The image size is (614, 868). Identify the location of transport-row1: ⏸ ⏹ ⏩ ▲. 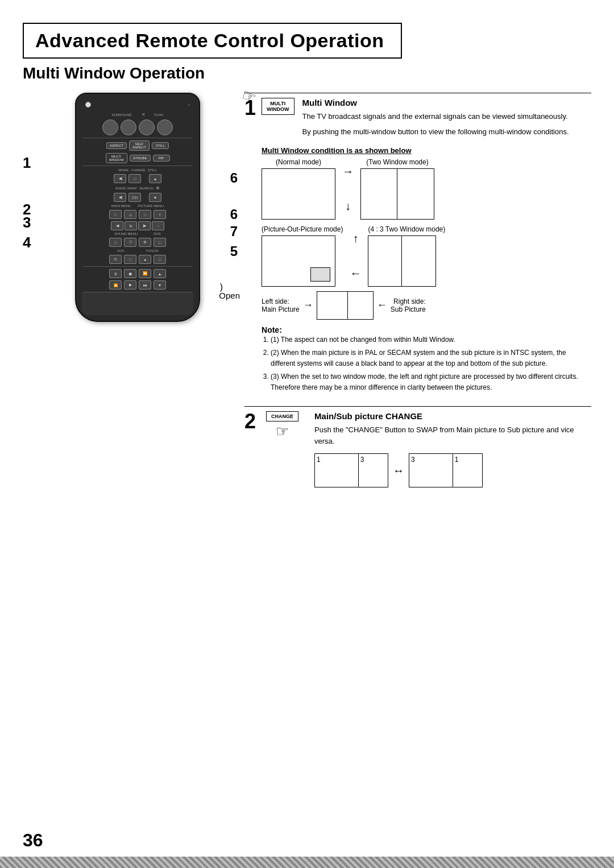
(138, 274).